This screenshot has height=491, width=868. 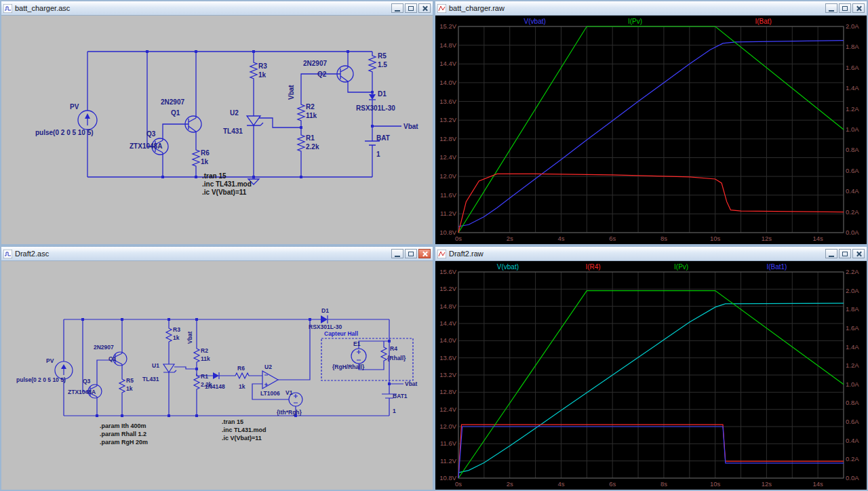 What do you see at coordinates (383, 138) in the screenshot?
I see `label-bat: BAT` at bounding box center [383, 138].